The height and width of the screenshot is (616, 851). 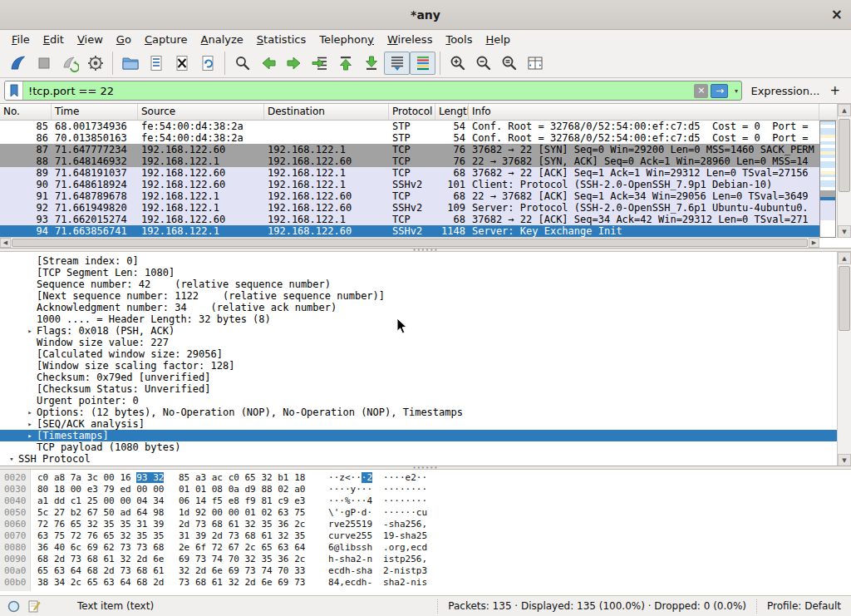 What do you see at coordinates (410, 126) in the screenshot?
I see `packet-row-85: 8568.001734936fe:54:00:d4:38:2aSTP54Conf…` at bounding box center [410, 126].